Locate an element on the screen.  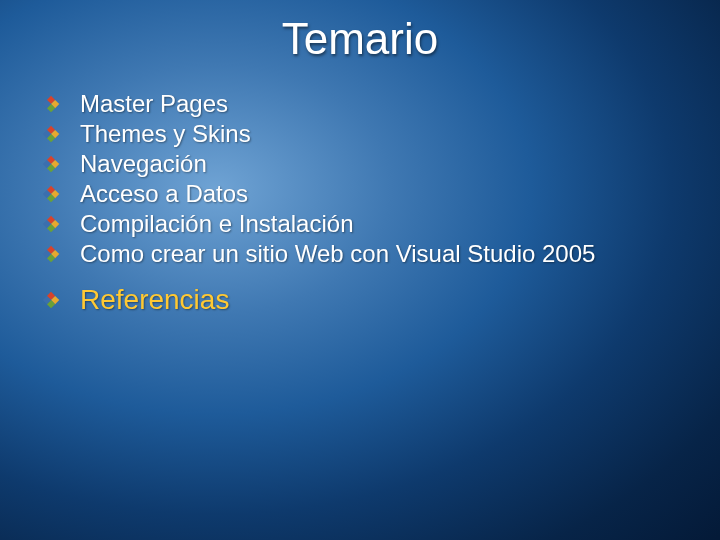
list-item-label: Master Pages is located at coordinates (154, 104).